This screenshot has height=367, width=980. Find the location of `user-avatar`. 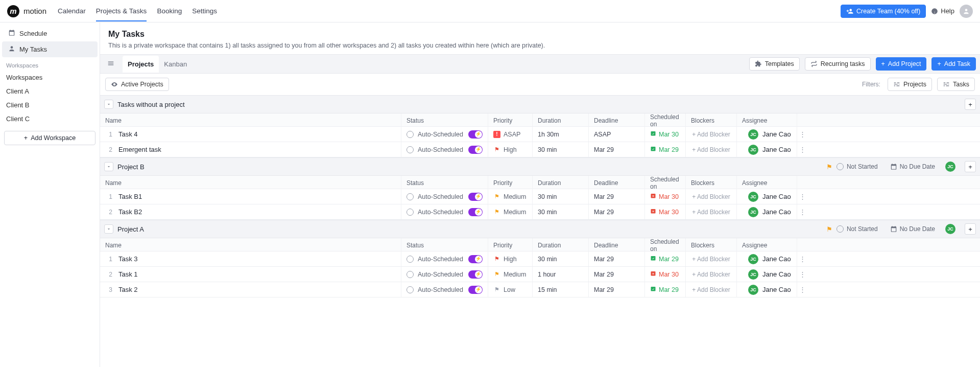

user-avatar is located at coordinates (966, 11).